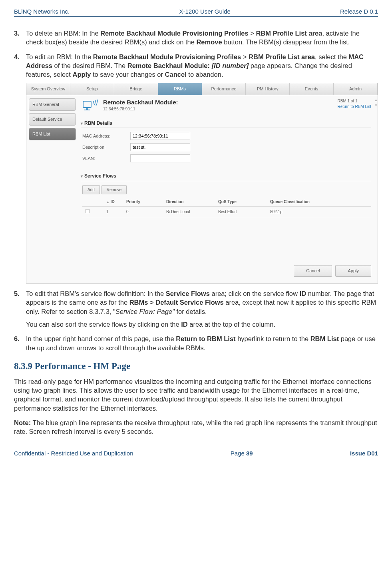 The image size is (392, 577). What do you see at coordinates (88, 211) in the screenshot?
I see `row-checkbox` at bounding box center [88, 211].